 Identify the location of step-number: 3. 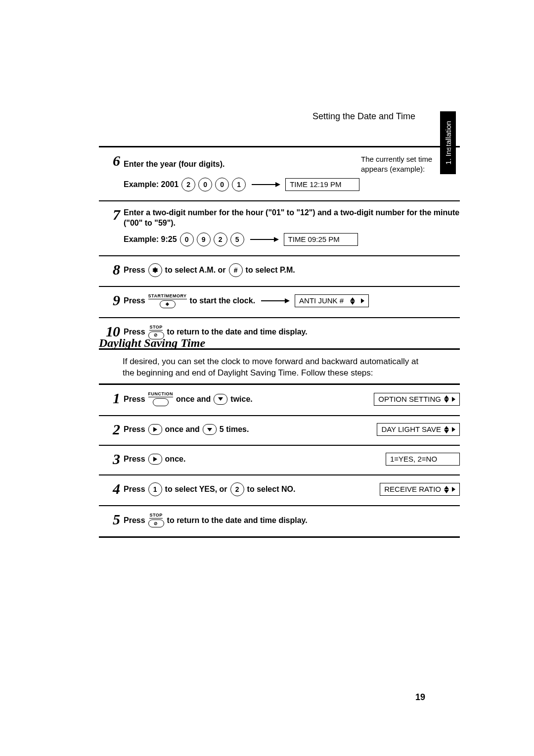
(111, 459).